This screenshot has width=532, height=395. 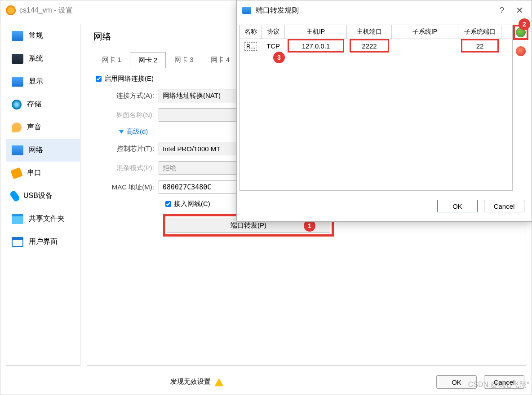 What do you see at coordinates (38, 196) in the screenshot?
I see `sidebar-item-label: USB设备` at bounding box center [38, 196].